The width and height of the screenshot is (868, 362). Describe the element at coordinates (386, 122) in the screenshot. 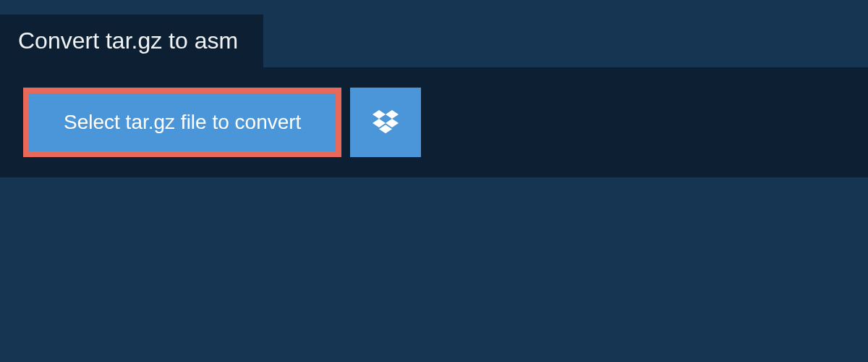

I see `dropbox-button` at that location.